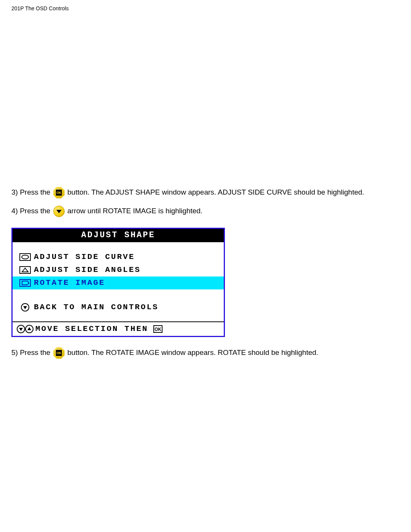  I want to click on osd-item-adjust-side-angles: ADJUST SIDE ANGLES, so click(118, 270).